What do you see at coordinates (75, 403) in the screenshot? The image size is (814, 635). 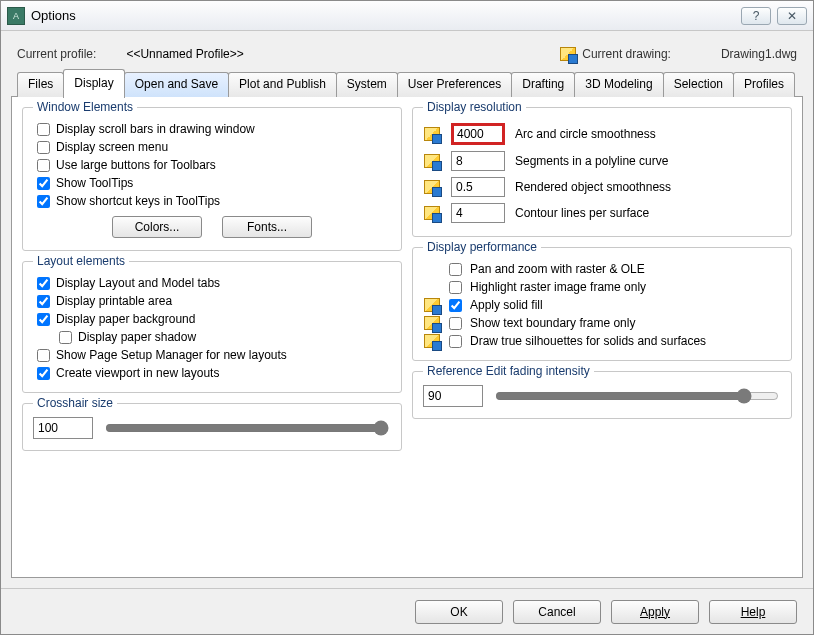 I see `legend-crosshair-size: Crosshair size` at bounding box center [75, 403].